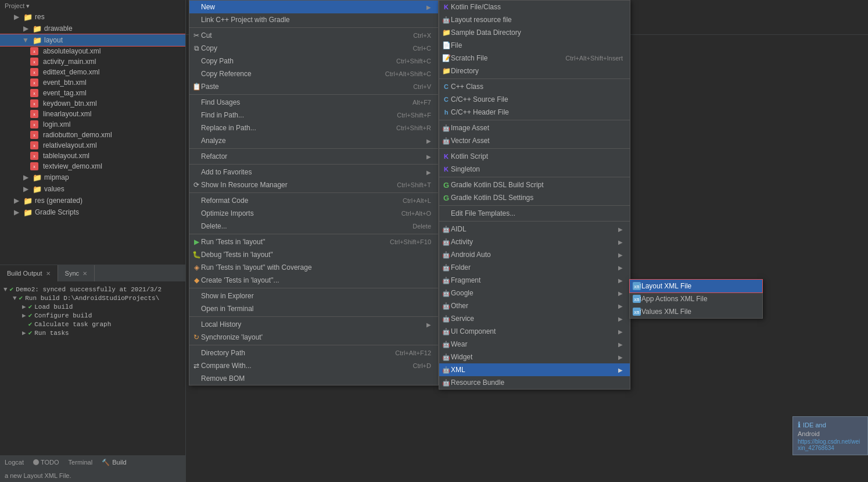 This screenshot has height=482, width=868. Describe the element at coordinates (696, 299) in the screenshot. I see `menu-item-app-actions-xml: xml App Actions XML File` at that location.